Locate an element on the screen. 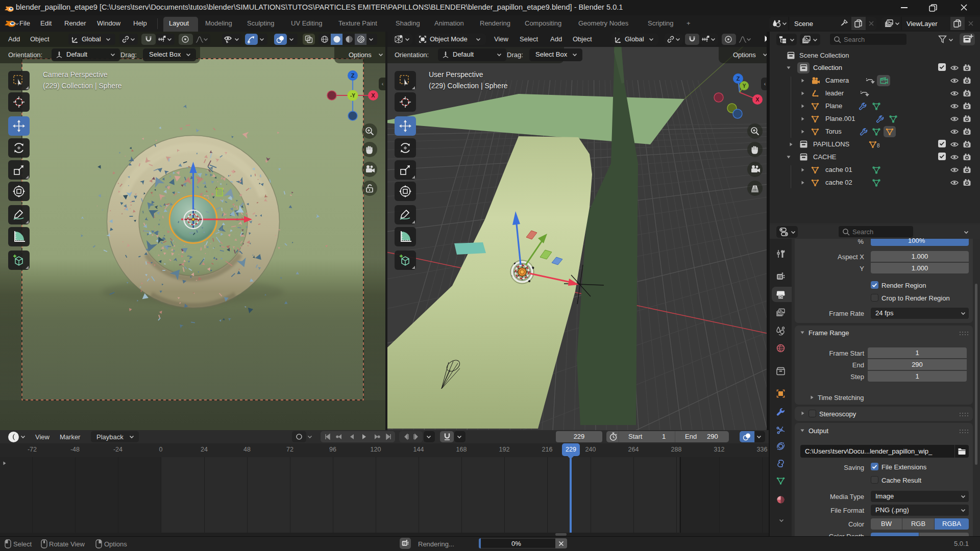 Image resolution: width=980 pixels, height=551 pixels. svg-text: -Y is located at coordinates (353, 96).